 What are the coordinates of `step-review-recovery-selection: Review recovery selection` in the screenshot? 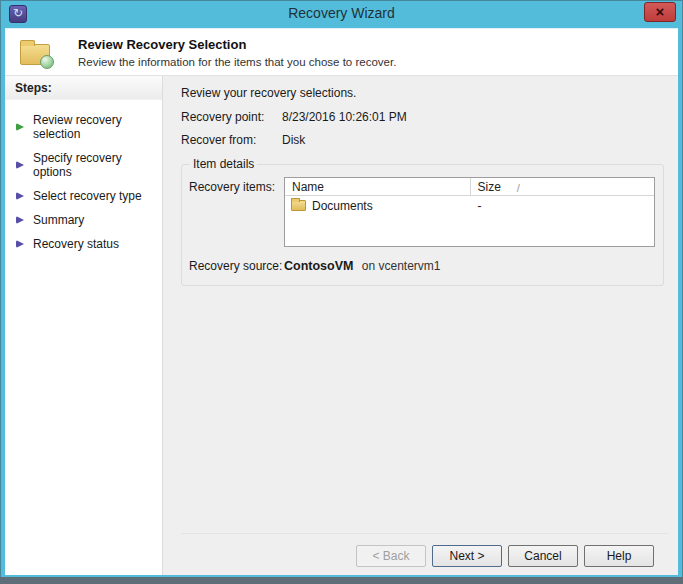 It's located at (84, 127).